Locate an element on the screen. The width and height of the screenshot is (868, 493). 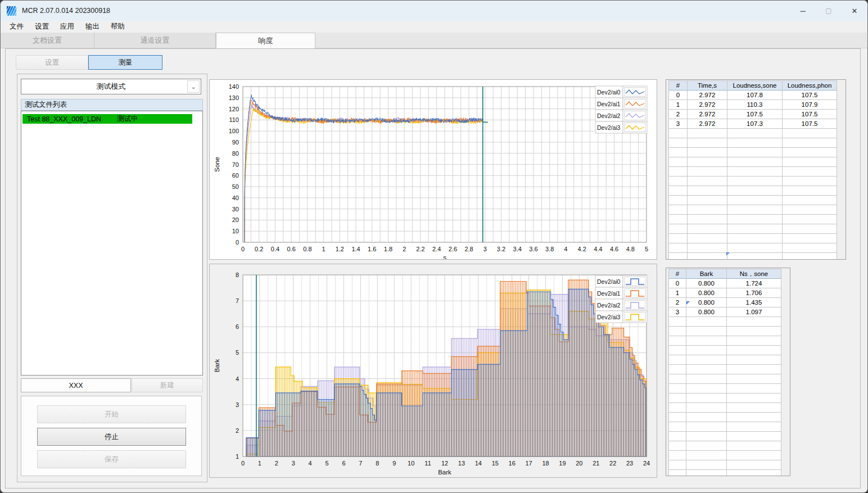
table-row: 22.972107.5107.5 is located at coordinates (753, 115).